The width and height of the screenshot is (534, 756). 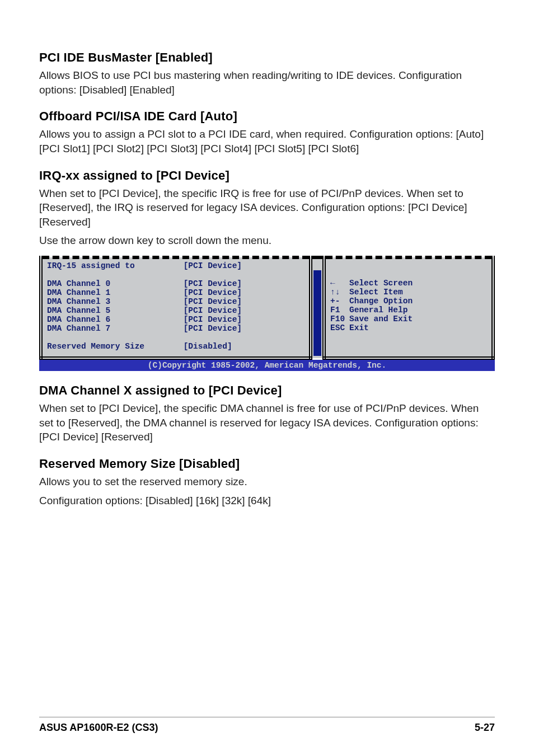 What do you see at coordinates (340, 310) in the screenshot?
I see `bios-help-key: F1` at bounding box center [340, 310].